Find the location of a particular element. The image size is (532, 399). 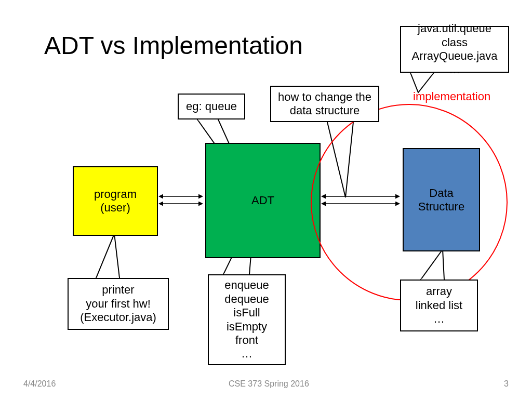

program-box: program (user) is located at coordinates (115, 201).